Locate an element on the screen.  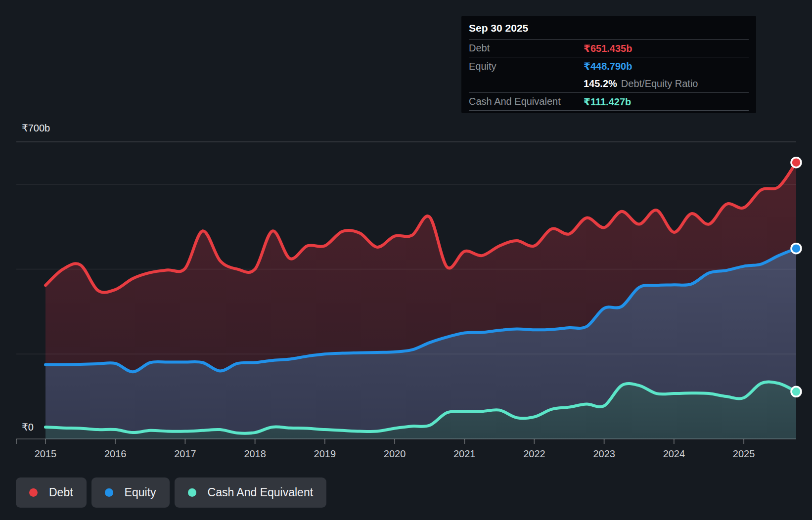
tooltip-panel: Sep 30 2025 Debt ₹651.435b Equity ₹448.7… is located at coordinates (609, 64).